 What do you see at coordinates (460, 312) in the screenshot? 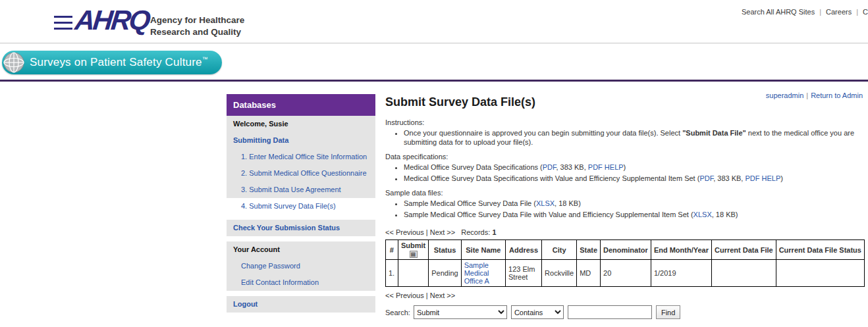
I see `search-field-select: Submit` at bounding box center [460, 312].